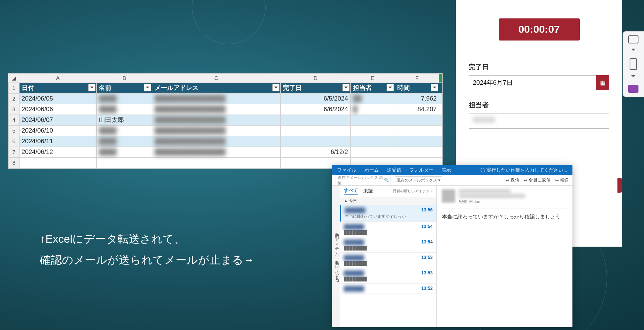  I want to click on mail-group-today: ▲ 今日, so click(388, 201).